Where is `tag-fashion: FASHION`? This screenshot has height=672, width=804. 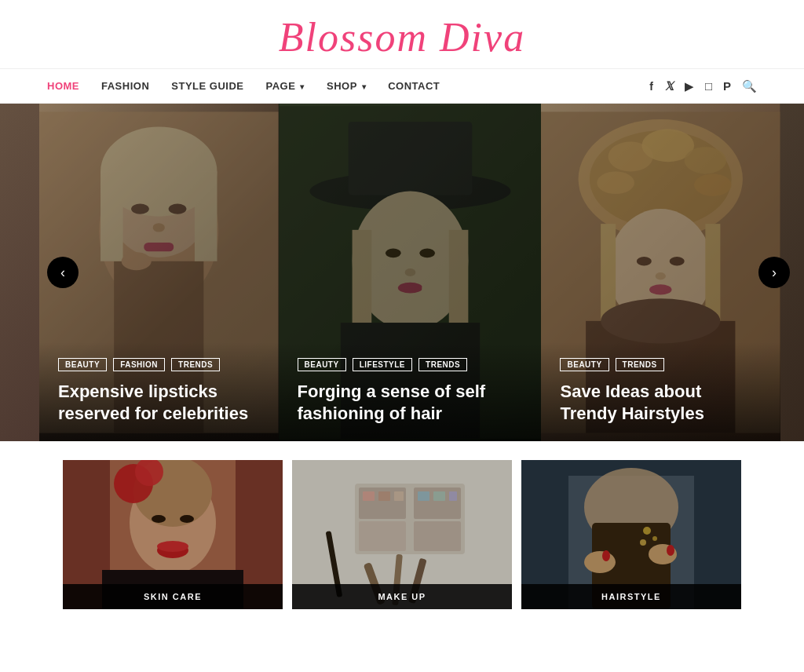
tag-fashion: FASHION is located at coordinates (139, 364).